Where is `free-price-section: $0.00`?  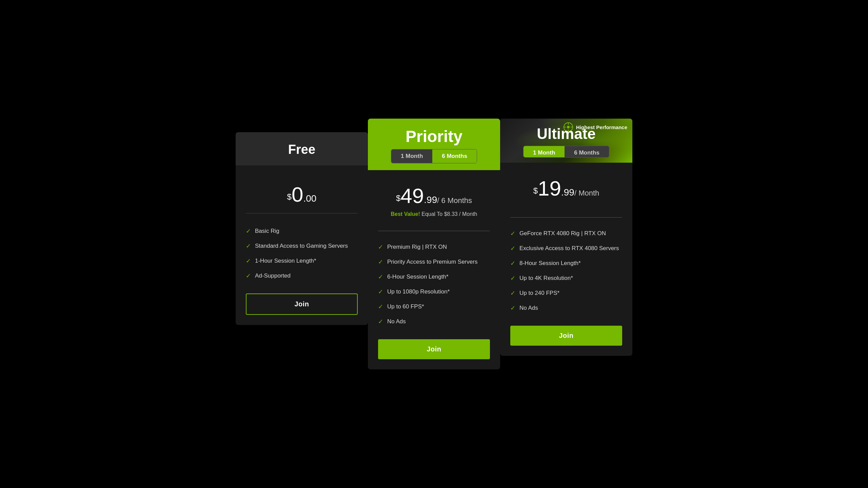
free-price-section: $0.00 is located at coordinates (302, 193).